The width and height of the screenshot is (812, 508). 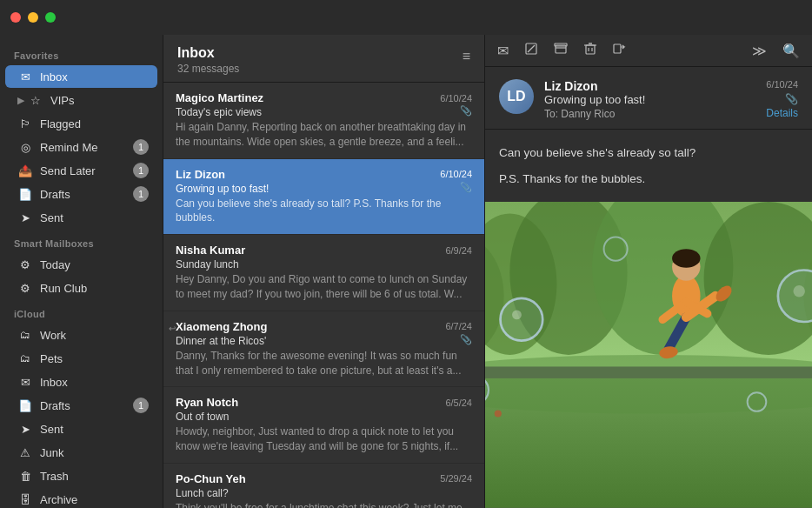 I want to click on sidebar-item-junk-label: Junk, so click(x=94, y=452).